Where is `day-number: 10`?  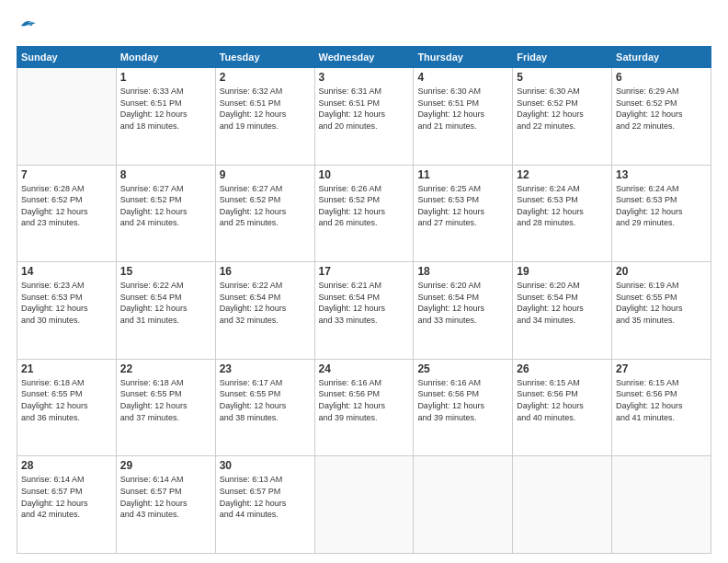 day-number: 10 is located at coordinates (364, 175).